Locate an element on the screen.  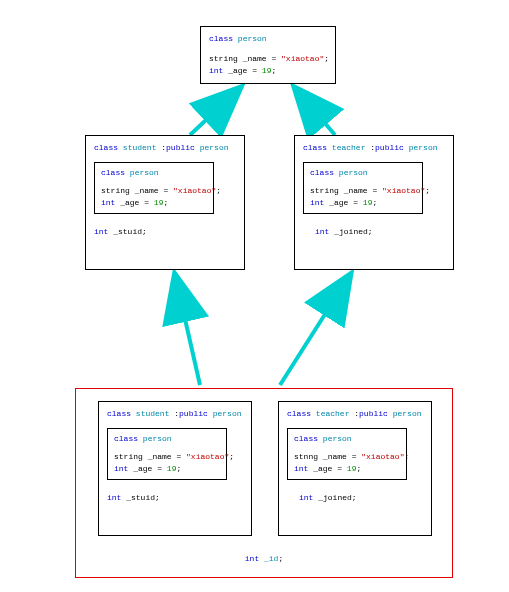
teacher-joined: int _joined; is located at coordinates (380, 232).